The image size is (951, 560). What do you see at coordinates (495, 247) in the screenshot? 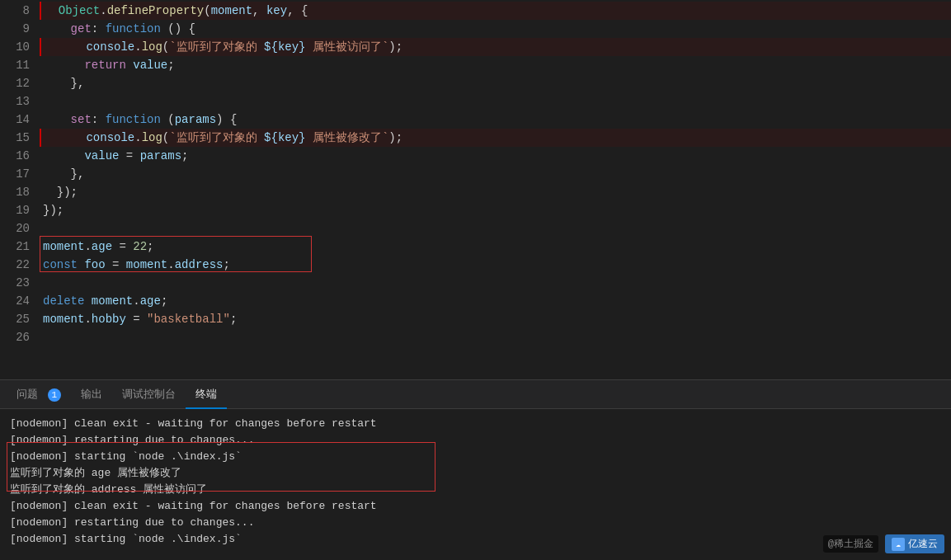
I see `code-line-21: moment.age = 22;` at bounding box center [495, 247].